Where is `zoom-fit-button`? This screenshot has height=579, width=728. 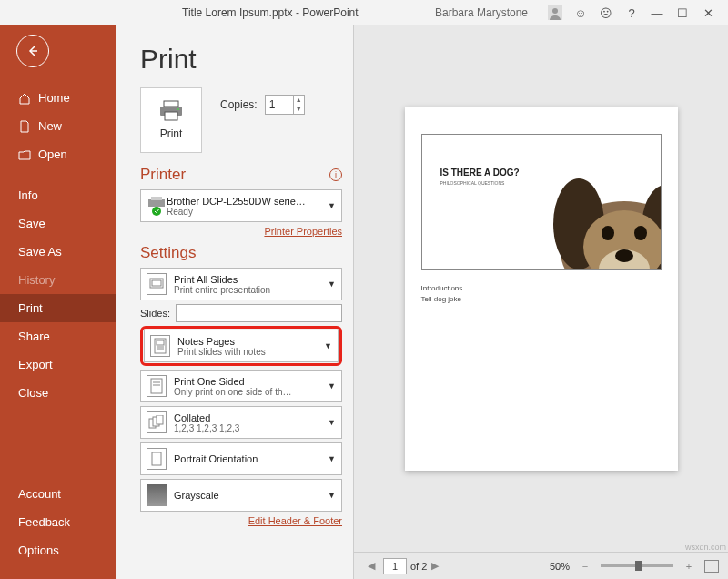 zoom-fit-button is located at coordinates (712, 566).